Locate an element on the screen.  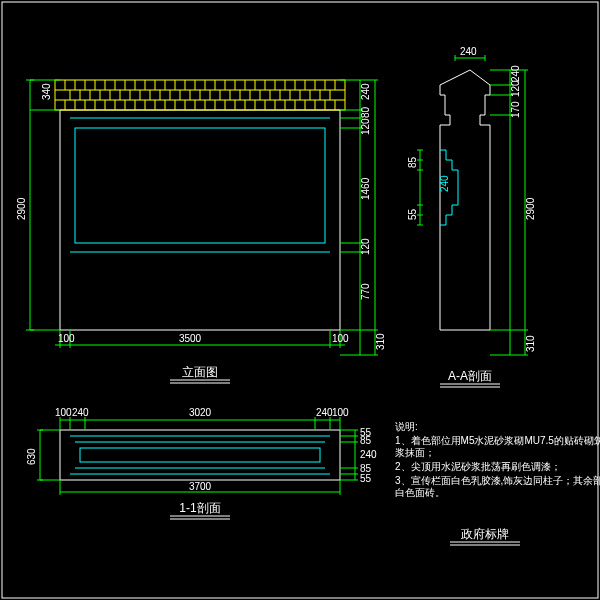
s11-630: 630 is located at coordinates (32, 456).